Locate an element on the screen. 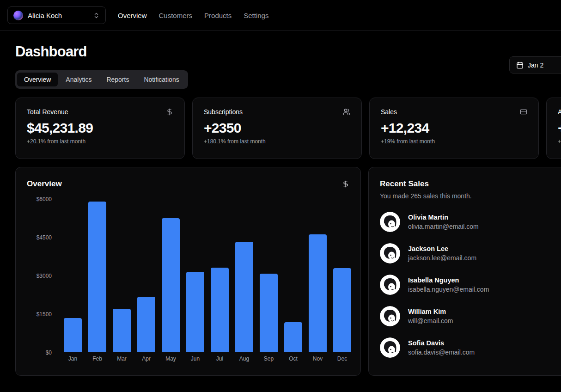 The width and height of the screenshot is (561, 392). sale-row: William Kimwill@email.com is located at coordinates (470, 316).